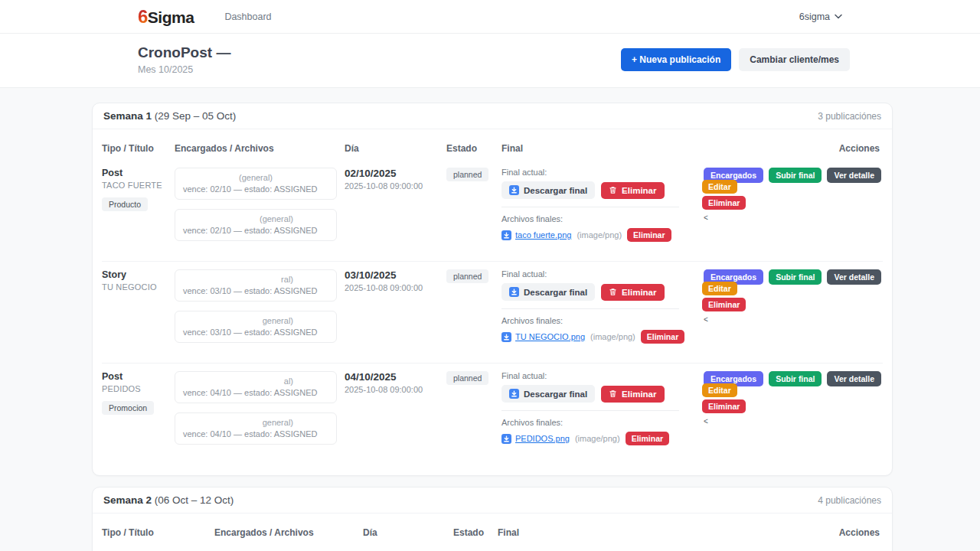 Image resolution: width=980 pixels, height=551 pixels. I want to click on assignee-box: (general) vence: 02/10 — estado: ASSIGNE…, so click(256, 184).